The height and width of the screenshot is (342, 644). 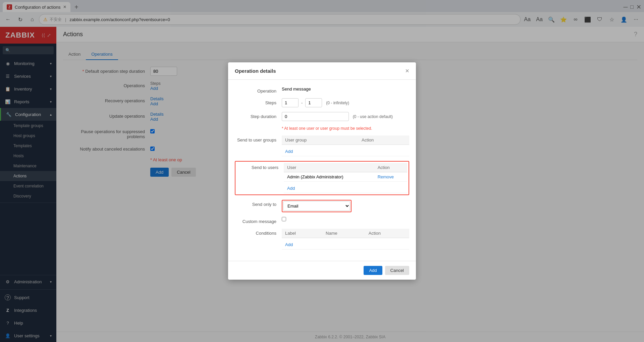 What do you see at coordinates (337, 103) in the screenshot?
I see `steps-hint: (0 - infinitely)` at bounding box center [337, 103].